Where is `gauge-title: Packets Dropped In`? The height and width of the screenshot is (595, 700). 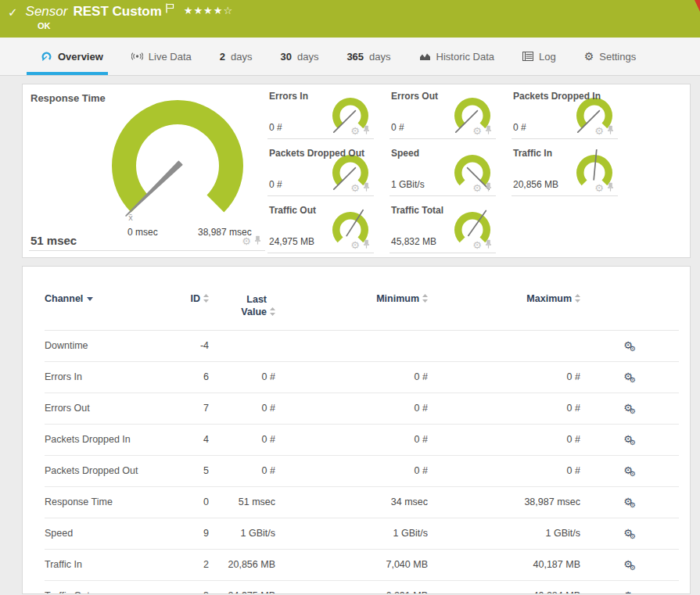
gauge-title: Packets Dropped In is located at coordinates (557, 96).